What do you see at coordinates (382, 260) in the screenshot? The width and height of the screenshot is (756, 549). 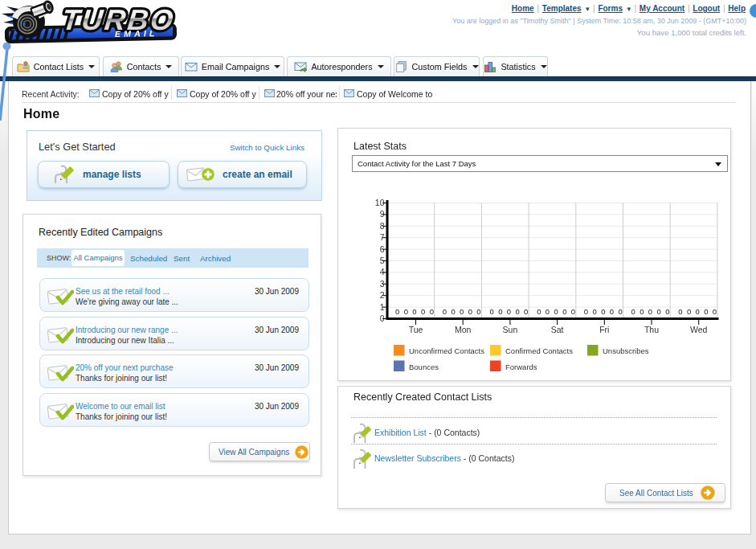 I see `svg-text: 5` at bounding box center [382, 260].